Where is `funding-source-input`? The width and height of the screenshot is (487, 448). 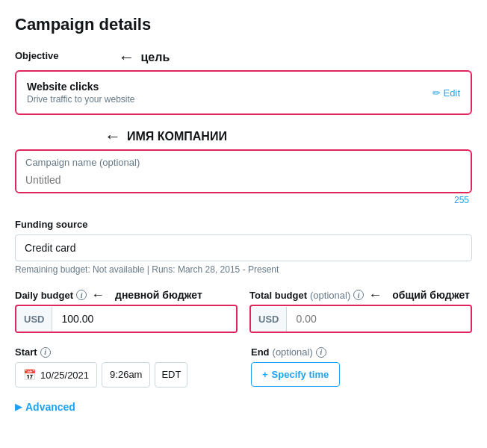
funding-source-input is located at coordinates (244, 248).